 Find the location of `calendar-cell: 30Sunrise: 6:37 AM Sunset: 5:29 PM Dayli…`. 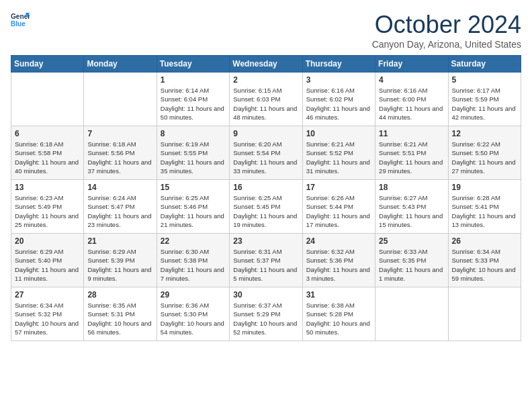

calendar-cell: 30Sunrise: 6:37 AM Sunset: 5:29 PM Dayli… is located at coordinates (266, 314).